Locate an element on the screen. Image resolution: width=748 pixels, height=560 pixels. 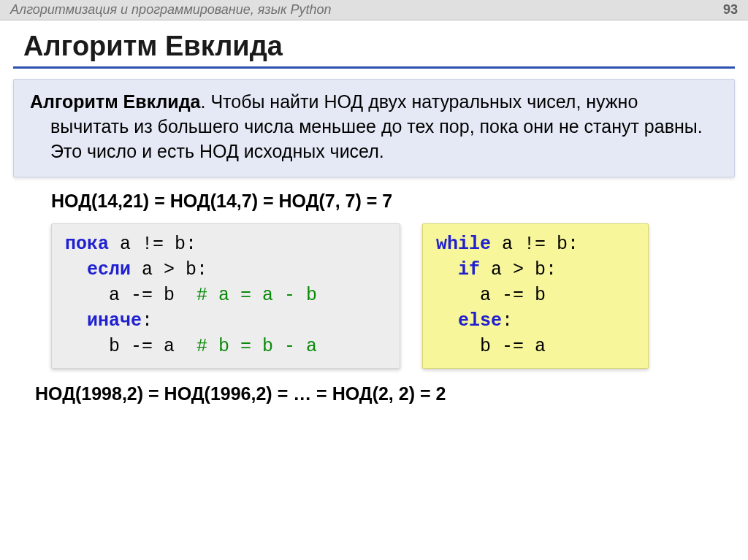
definition-term: Алгоритм Евклида is located at coordinates (115, 101).